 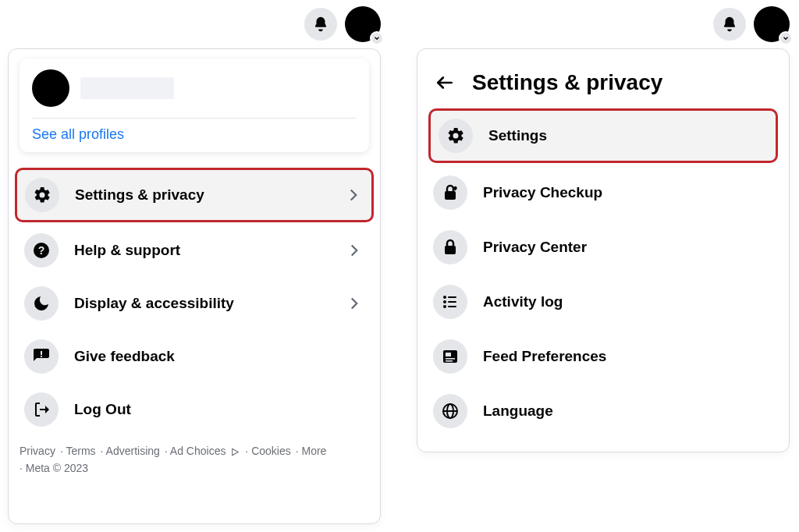 I want to click on menu-item-label: Help & support, so click(x=201, y=250).